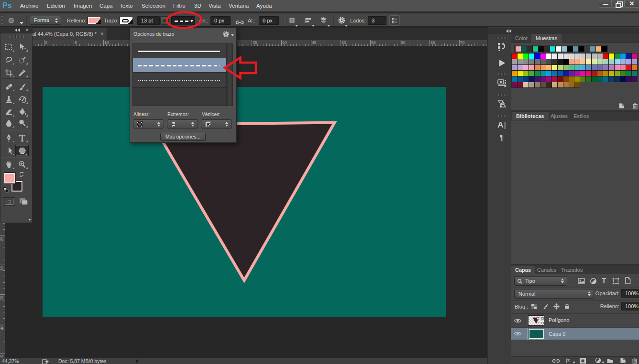 The width and height of the screenshot is (639, 364). Describe the element at coordinates (183, 21) in the screenshot. I see `stroke-type-dropdown` at that location.